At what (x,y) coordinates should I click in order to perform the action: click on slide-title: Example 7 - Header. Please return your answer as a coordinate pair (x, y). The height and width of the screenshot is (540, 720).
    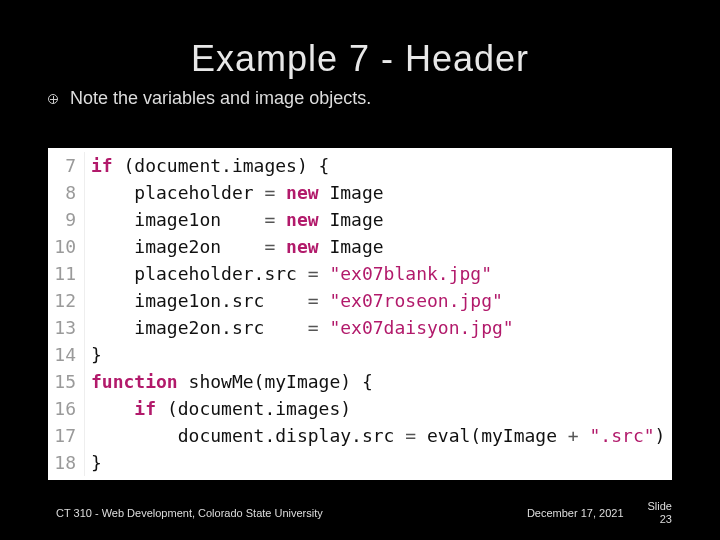
    Looking at the image, I should click on (360, 40).